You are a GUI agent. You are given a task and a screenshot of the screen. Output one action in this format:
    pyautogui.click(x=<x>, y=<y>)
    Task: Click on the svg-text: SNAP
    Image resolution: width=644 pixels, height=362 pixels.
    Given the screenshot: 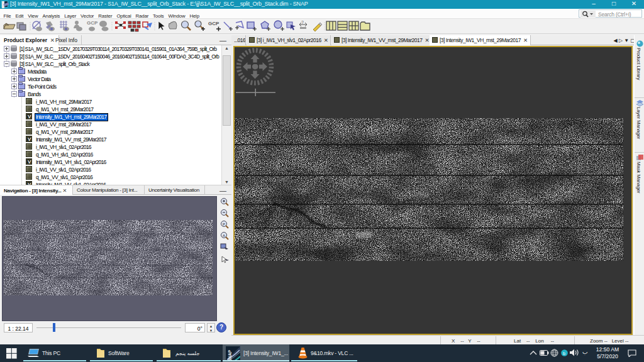 What is the action you would take?
    pyautogui.click(x=230, y=355)
    